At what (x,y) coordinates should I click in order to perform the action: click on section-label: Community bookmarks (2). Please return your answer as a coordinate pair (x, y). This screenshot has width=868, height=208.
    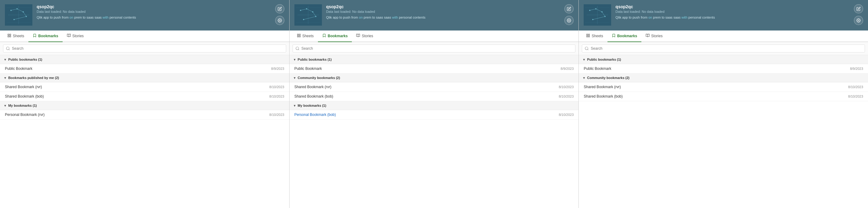
    Looking at the image, I should click on (608, 78).